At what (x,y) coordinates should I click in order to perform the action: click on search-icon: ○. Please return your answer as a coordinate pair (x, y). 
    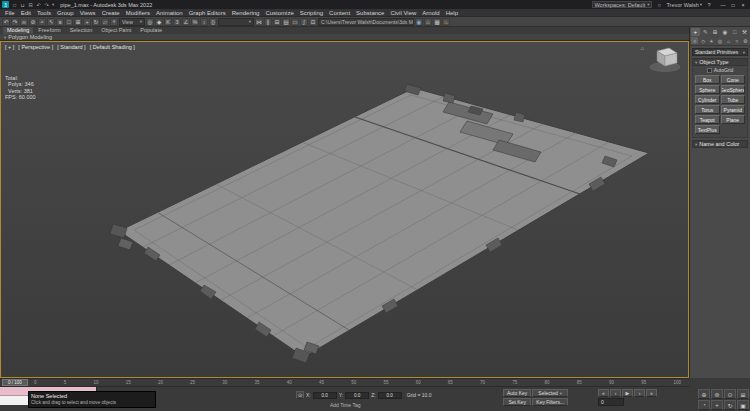
    Looking at the image, I should click on (659, 4).